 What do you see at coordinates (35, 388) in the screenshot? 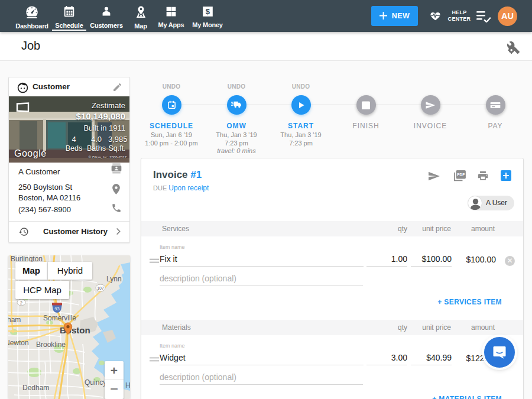
I see `svg-text: Dedham` at bounding box center [35, 388].